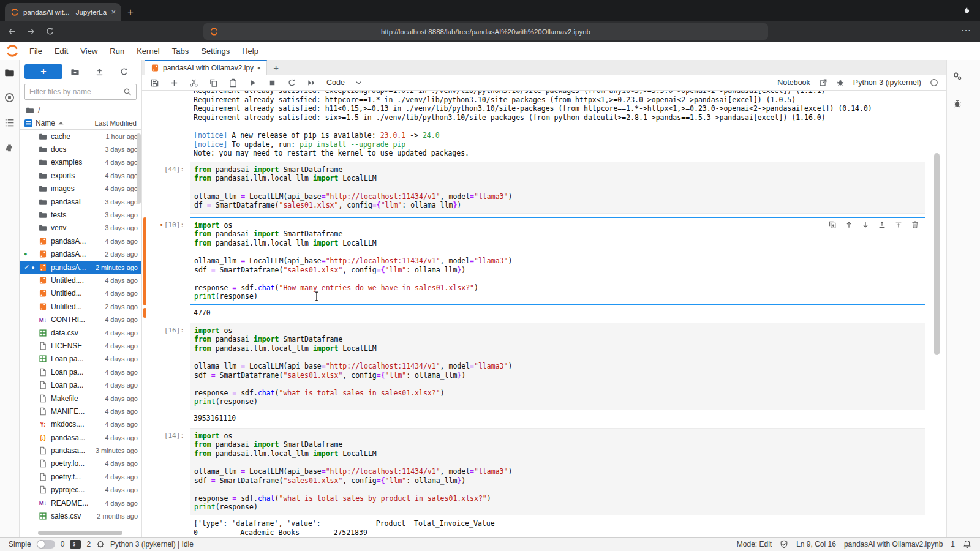 Image resolution: width=980 pixels, height=551 pixels. I want to click on kernel-sessions-icon, so click(100, 544).